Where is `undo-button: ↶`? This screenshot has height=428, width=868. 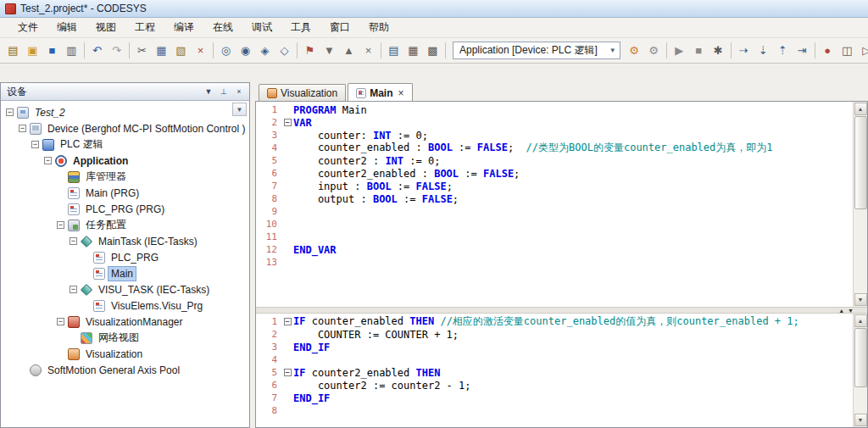 undo-button: ↶ is located at coordinates (97, 51).